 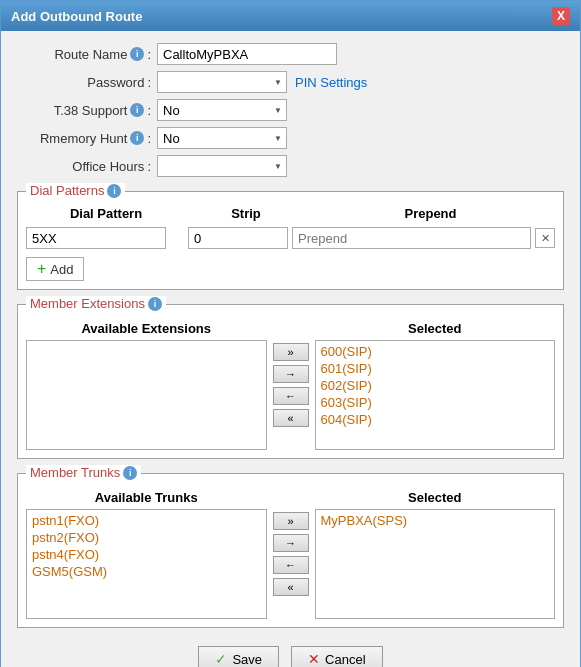 I want to click on dp-col-pattern-header: Dial Pattern, so click(x=106, y=214).